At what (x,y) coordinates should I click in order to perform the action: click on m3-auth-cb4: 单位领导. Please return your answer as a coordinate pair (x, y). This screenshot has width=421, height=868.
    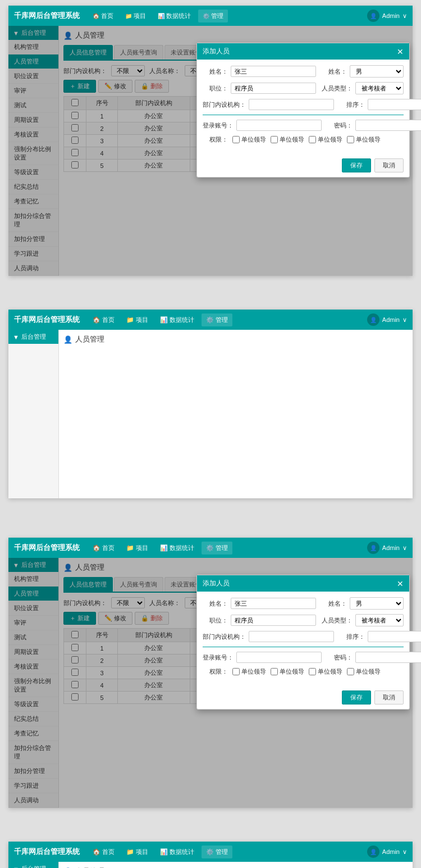
    Looking at the image, I should click on (364, 672).